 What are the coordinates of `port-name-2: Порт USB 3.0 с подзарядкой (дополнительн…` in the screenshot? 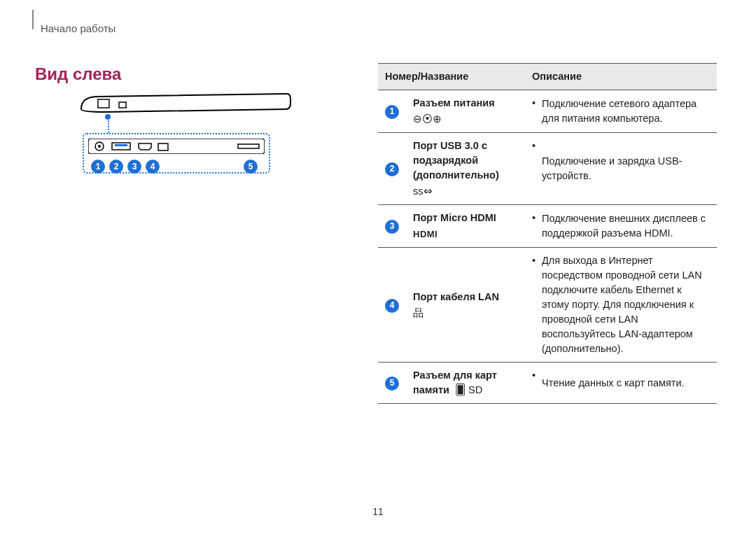 It's located at (465, 169).